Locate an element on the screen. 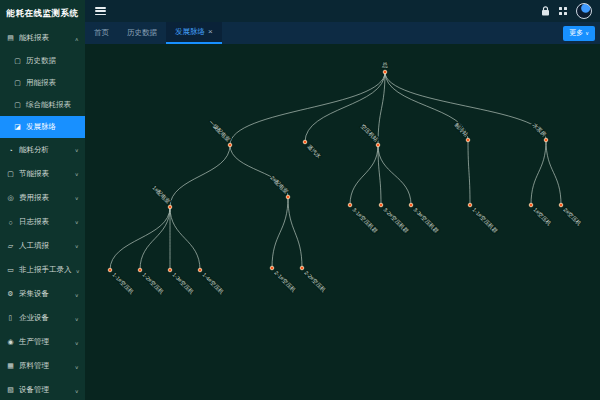 Image resolution: width=600 pixels, height=400 pixels. tree-node-c3 is located at coordinates (411, 205).